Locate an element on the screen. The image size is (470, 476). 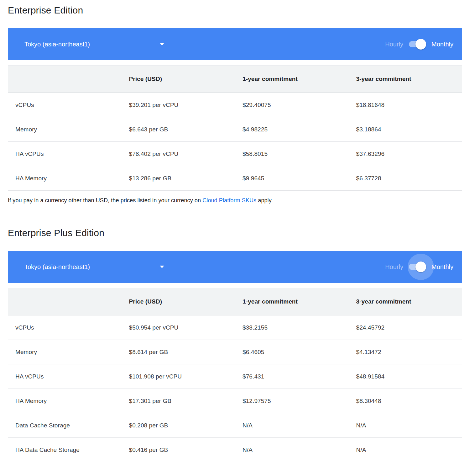
row-three-year: $3.18864 is located at coordinates (405, 130).